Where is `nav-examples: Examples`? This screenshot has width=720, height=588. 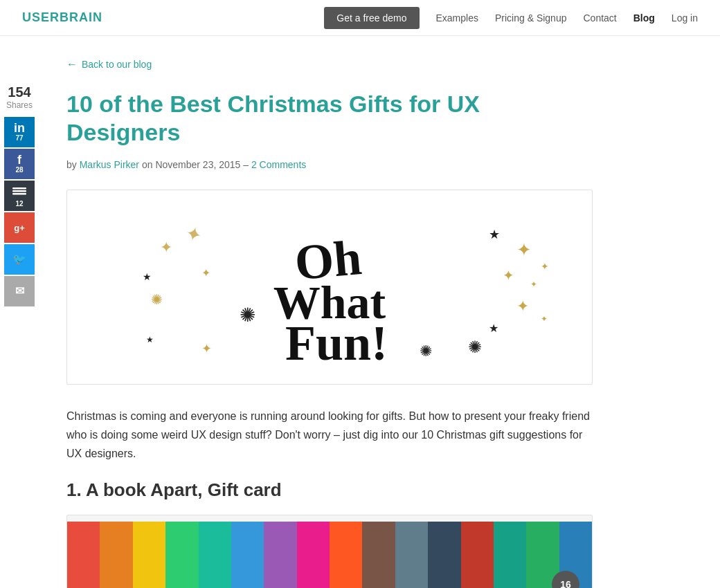
nav-examples: Examples is located at coordinates (457, 18).